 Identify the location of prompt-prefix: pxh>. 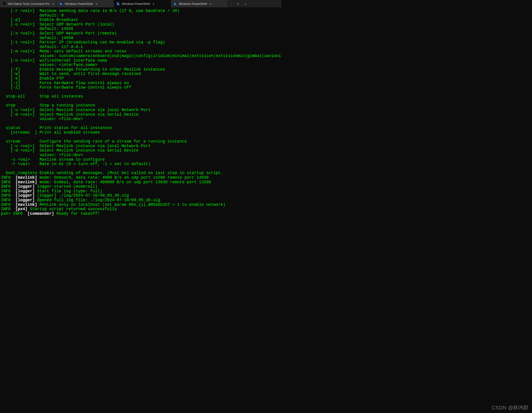
(7, 213).